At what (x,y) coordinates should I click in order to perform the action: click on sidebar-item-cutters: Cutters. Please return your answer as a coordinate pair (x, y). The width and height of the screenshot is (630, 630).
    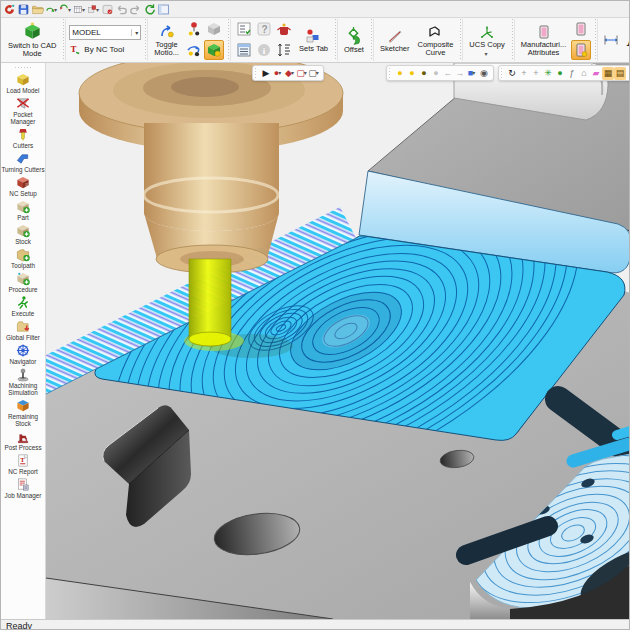
    Looking at the image, I should click on (24, 138).